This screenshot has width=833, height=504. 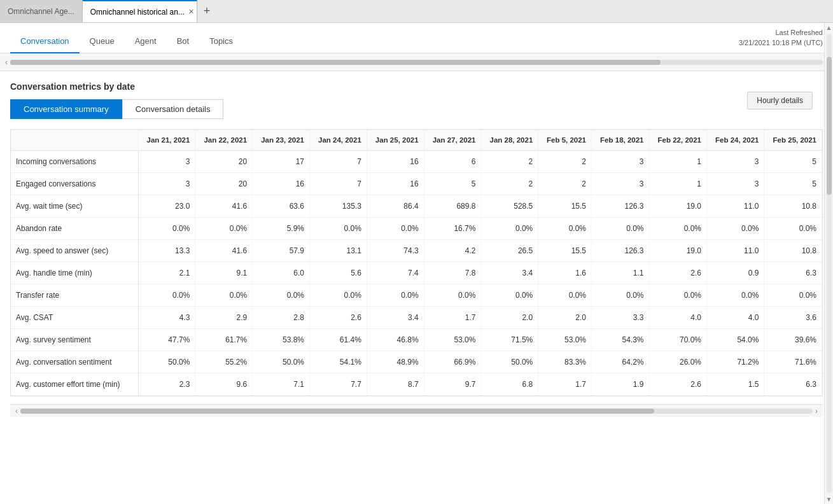 I want to click on table-row: Avg. CSAT4.32.92.82.63.41.72.02.03.34.04…, so click(x=416, y=318).